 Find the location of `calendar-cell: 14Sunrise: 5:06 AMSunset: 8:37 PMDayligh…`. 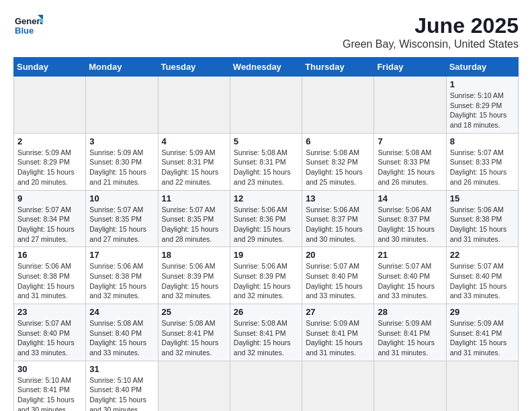

calendar-cell: 14Sunrise: 5:06 AMSunset: 8:37 PMDayligh… is located at coordinates (410, 219).